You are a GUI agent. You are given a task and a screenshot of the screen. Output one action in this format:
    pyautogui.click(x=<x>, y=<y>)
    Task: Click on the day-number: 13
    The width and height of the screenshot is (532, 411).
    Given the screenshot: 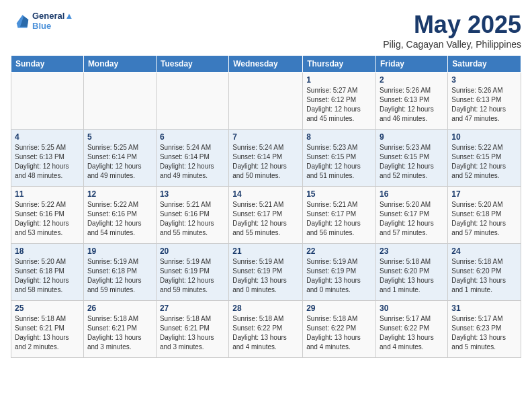 What is the action you would take?
    pyautogui.click(x=192, y=194)
    